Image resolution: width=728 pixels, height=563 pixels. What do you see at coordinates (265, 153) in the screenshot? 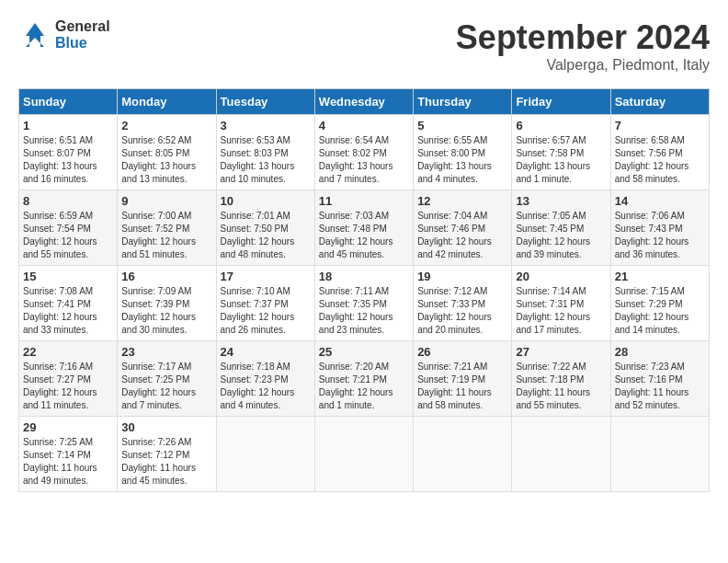
I see `calendar-cell: 3Sunrise: 6:53 AM Sunset: 8:03 PM Daylig…` at bounding box center [265, 153].